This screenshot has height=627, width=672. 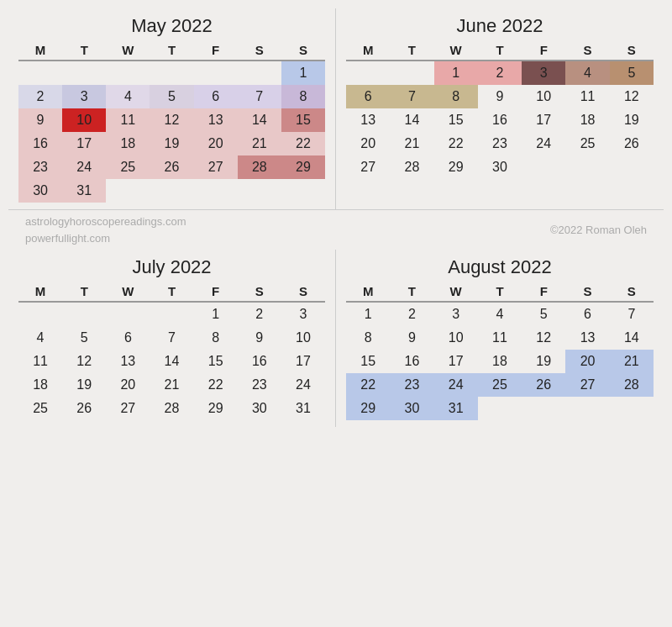 What do you see at coordinates (632, 292) in the screenshot?
I see `august-header-s2: S` at bounding box center [632, 292].